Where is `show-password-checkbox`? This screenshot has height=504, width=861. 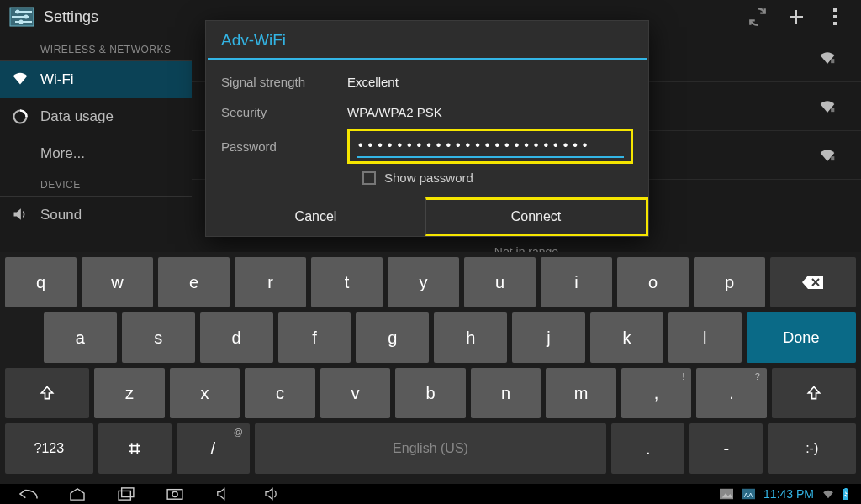 show-password-checkbox is located at coordinates (369, 178).